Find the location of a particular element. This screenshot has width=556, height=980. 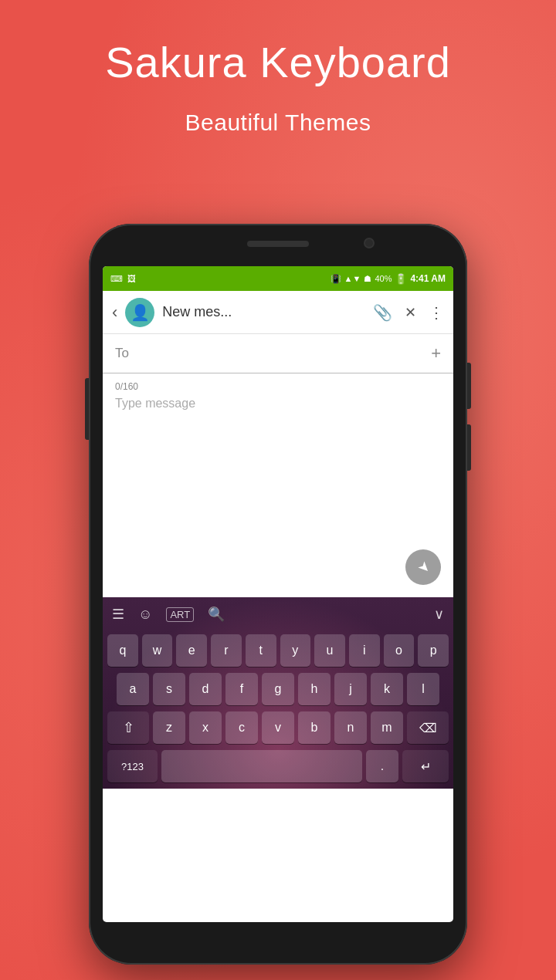

send-icon: ➤ is located at coordinates (424, 567).